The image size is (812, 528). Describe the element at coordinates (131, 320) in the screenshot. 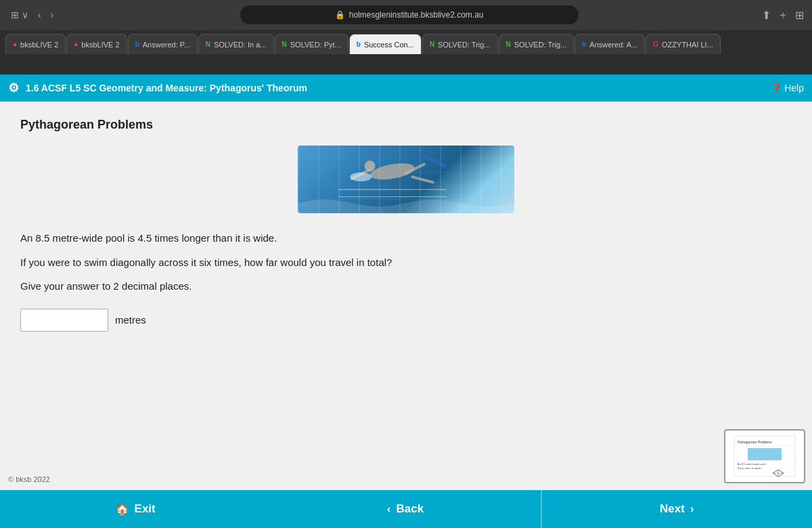

I see `unit-label: metres` at that location.